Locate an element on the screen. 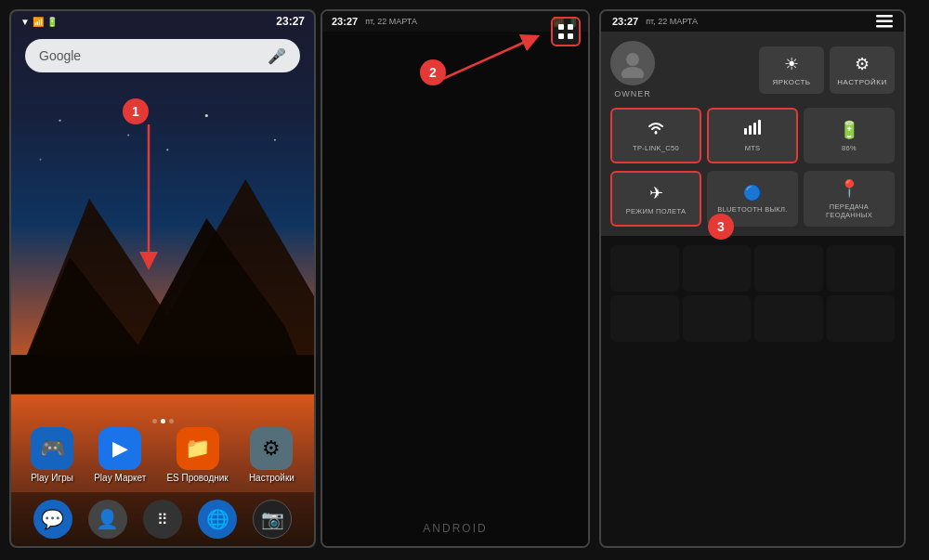  airplane-icon: ✈ is located at coordinates (656, 193).